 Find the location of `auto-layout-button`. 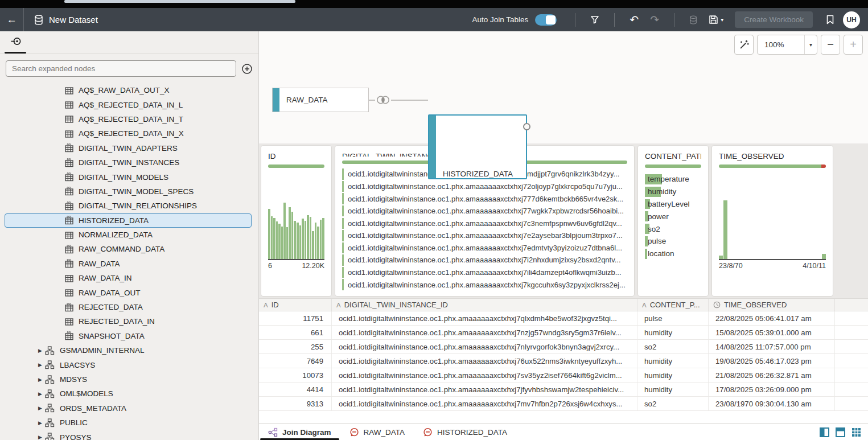

auto-layout-button is located at coordinates (744, 44).